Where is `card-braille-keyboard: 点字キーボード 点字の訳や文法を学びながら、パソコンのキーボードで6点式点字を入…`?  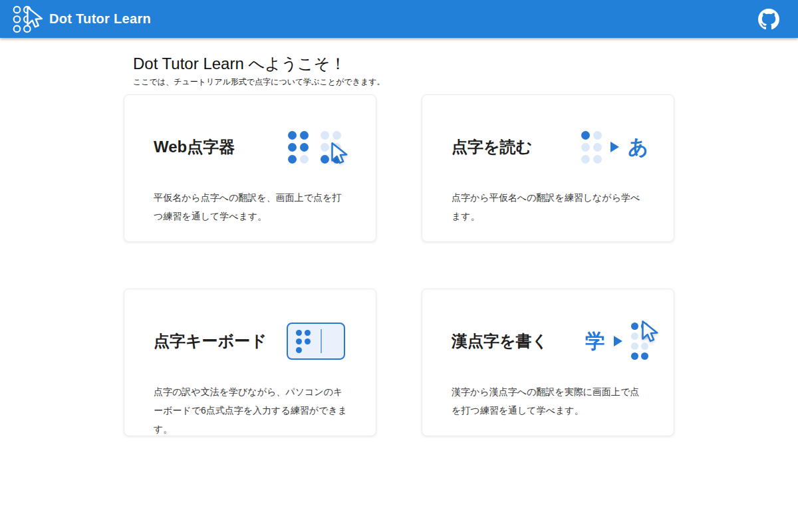
card-braille-keyboard: 点字キーボード 点字の訳や文法を学びながら、パソコンのキーボードで6点式点字を入… is located at coordinates (250, 362).